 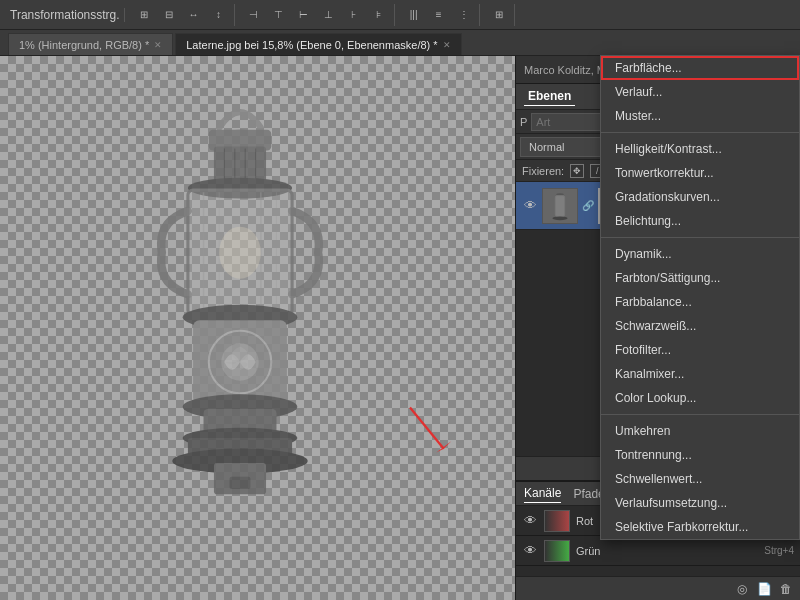 What do you see at coordinates (700, 278) in the screenshot?
I see `dropdown-item-farbton: Farbton/Sättigung...` at bounding box center [700, 278].